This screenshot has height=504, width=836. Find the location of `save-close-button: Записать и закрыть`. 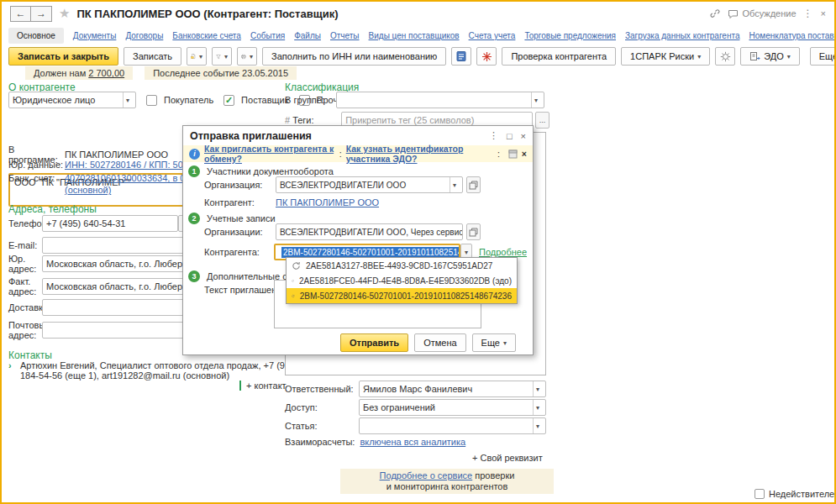

save-close-button: Записать и закрыть is located at coordinates (64, 56).